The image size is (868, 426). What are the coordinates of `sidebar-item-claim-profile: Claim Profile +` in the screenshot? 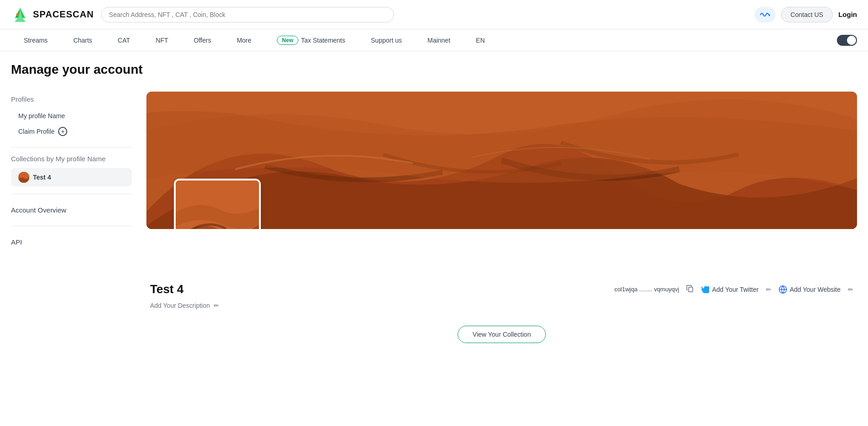 It's located at (71, 131).